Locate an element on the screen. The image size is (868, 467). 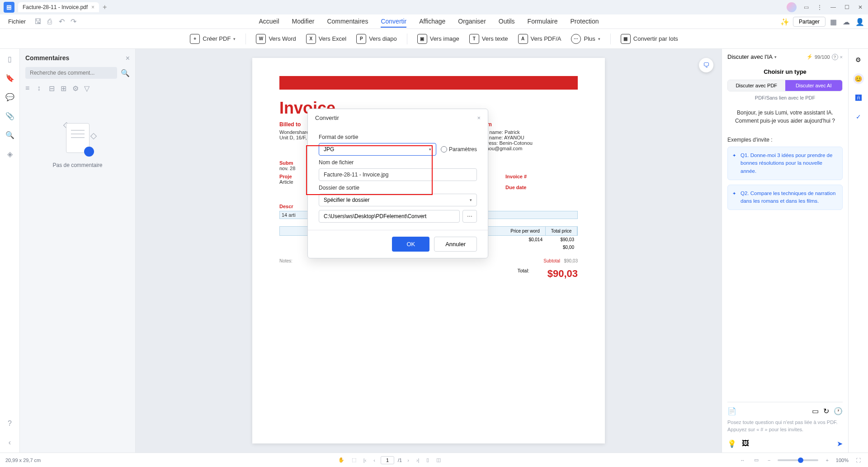
comments-icon: 💬 is located at coordinates (10, 97).